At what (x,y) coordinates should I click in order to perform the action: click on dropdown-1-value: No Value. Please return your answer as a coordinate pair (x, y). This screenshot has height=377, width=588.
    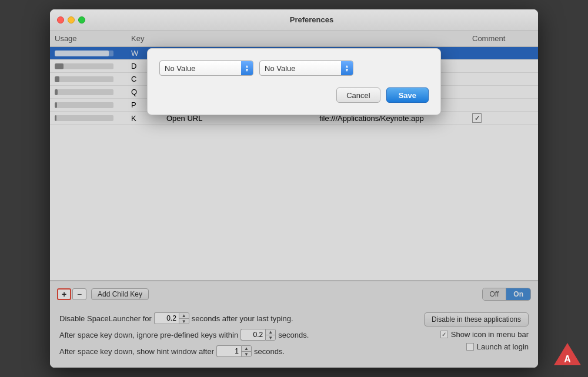
    Looking at the image, I should click on (201, 68).